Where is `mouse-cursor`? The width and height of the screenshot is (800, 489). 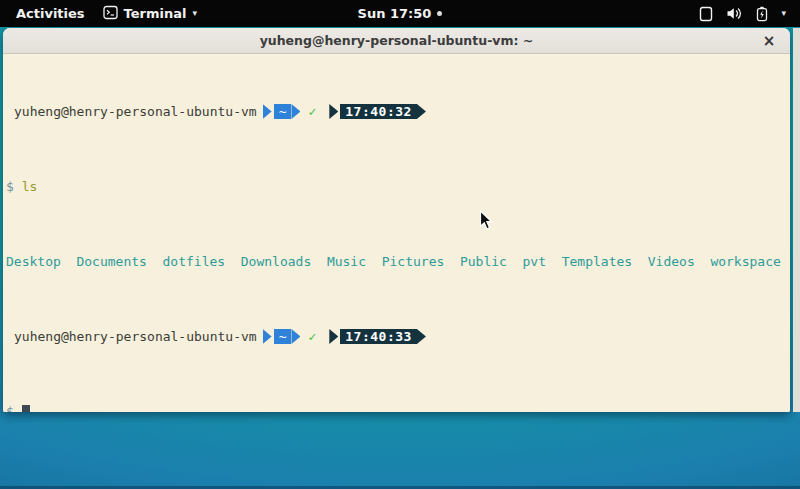 mouse-cursor is located at coordinates (486, 222).